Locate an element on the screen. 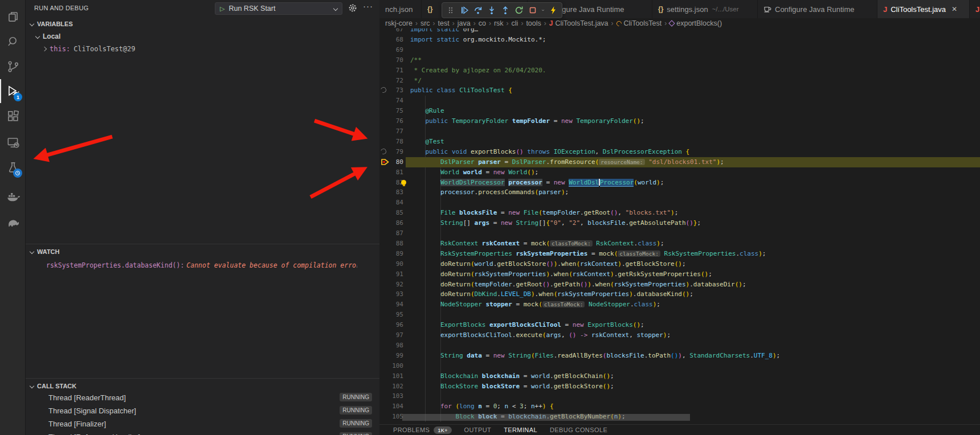 The height and width of the screenshot is (435, 980). line-number: 88 is located at coordinates (394, 244).